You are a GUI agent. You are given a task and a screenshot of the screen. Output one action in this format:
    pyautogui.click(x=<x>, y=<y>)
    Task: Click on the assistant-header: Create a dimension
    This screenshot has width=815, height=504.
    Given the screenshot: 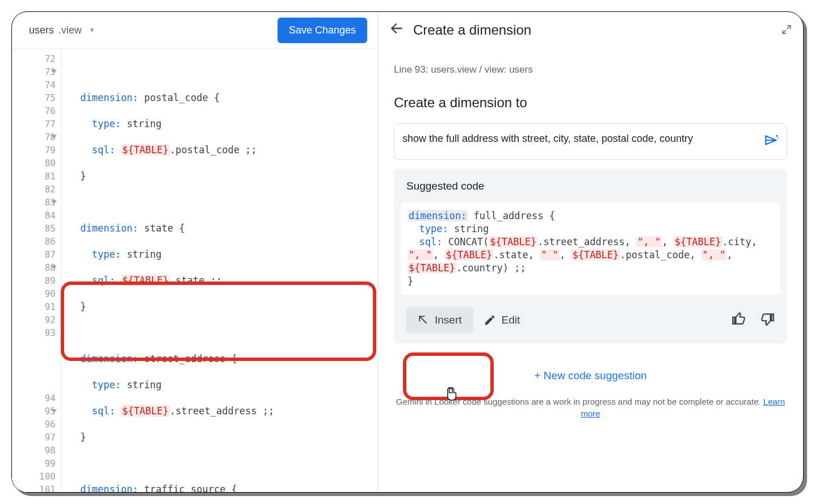 What is the action you would take?
    pyautogui.click(x=590, y=30)
    